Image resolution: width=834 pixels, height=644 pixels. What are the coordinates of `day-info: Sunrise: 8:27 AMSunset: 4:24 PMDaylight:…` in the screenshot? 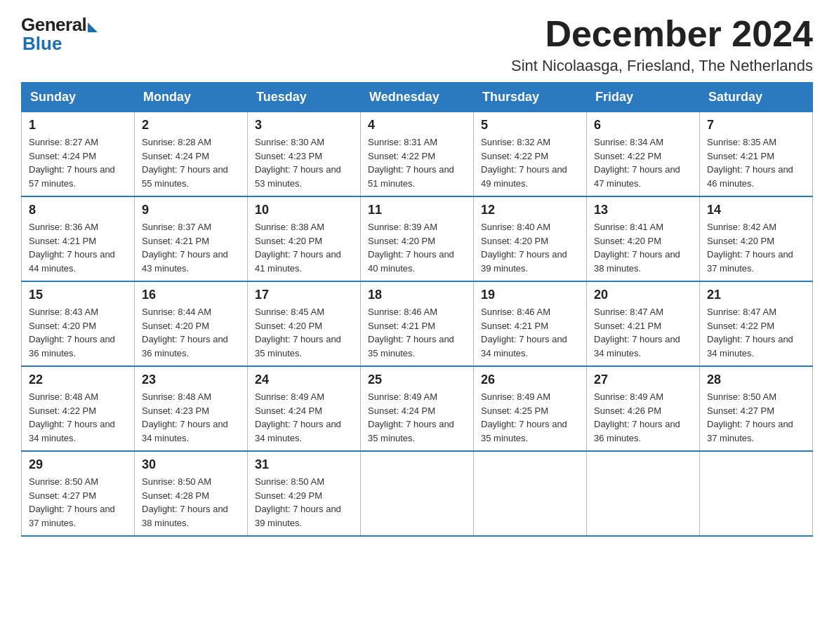 It's located at (78, 163).